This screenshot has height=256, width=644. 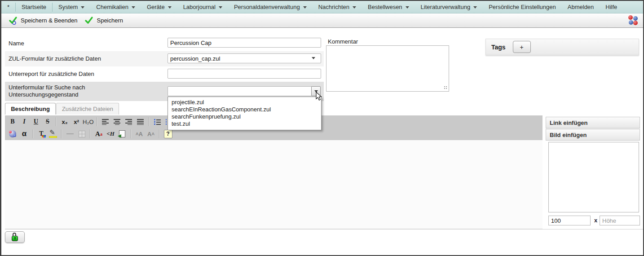 I want to click on highlight-button: ✎, so click(x=53, y=134).